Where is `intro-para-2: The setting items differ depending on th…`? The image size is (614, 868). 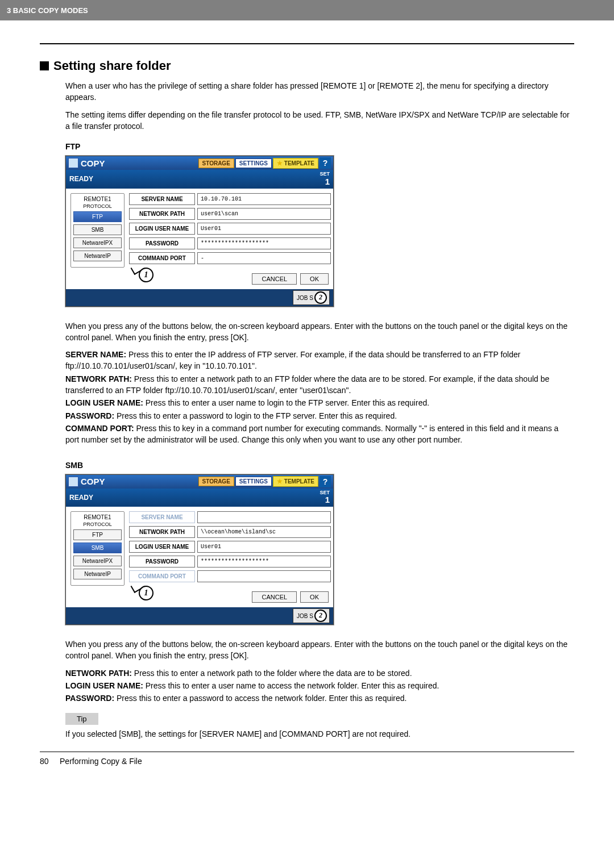 intro-para-2: The setting items differ depending on th… is located at coordinates (320, 120).